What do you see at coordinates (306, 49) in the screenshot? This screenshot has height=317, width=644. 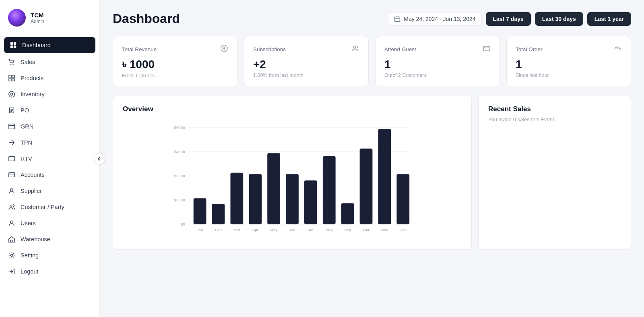 I see `stat-card-header: Subscriptions` at bounding box center [306, 49].